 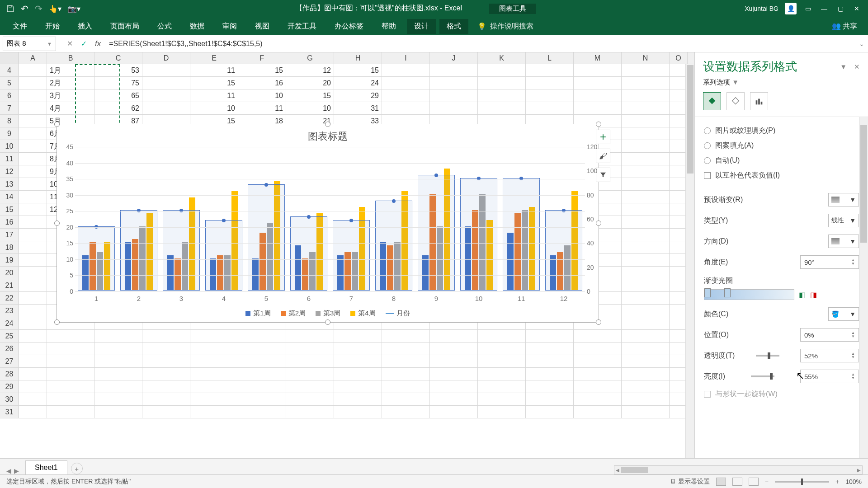 I want to click on tab-data: 数据, so click(x=197, y=26).